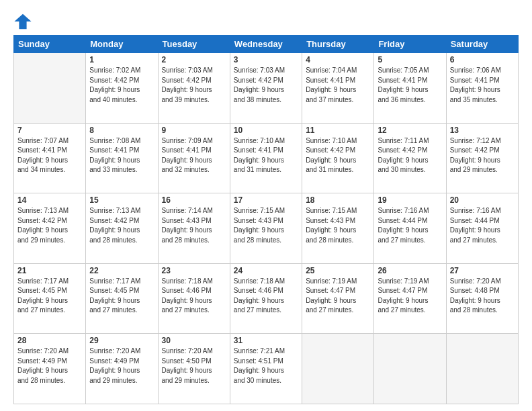 This screenshot has height=411, width=532. What do you see at coordinates (482, 226) in the screenshot?
I see `cell-info: Sunrise: 7:16 AM Sunset: 4:44 PM Dayligh…` at bounding box center [482, 226].